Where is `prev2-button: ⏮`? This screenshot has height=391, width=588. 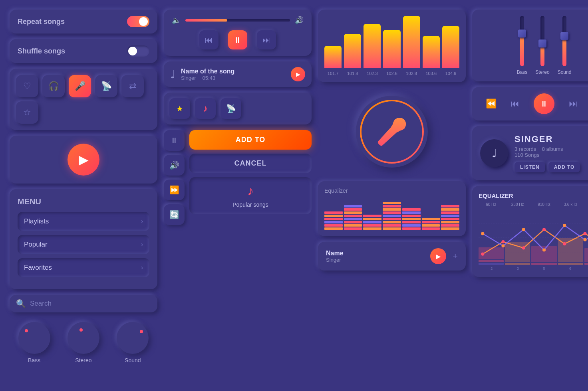
prev2-button: ⏮ is located at coordinates (515, 104).